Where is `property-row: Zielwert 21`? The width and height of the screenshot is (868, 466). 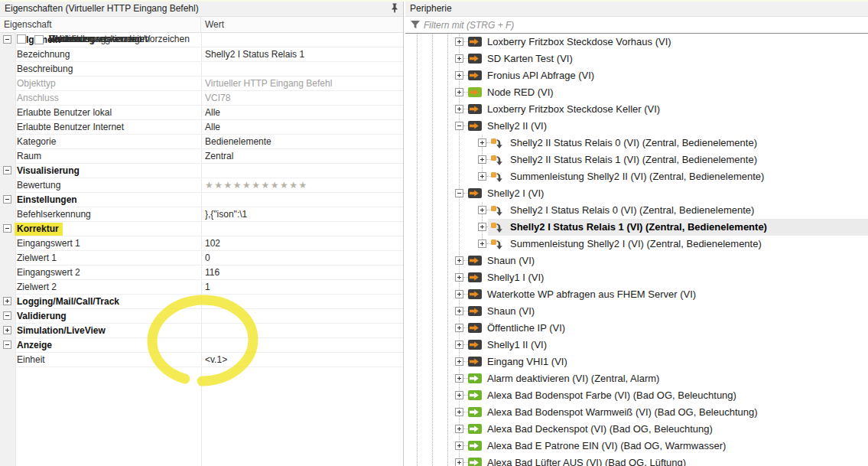 property-row: Zielwert 21 is located at coordinates (202, 288).